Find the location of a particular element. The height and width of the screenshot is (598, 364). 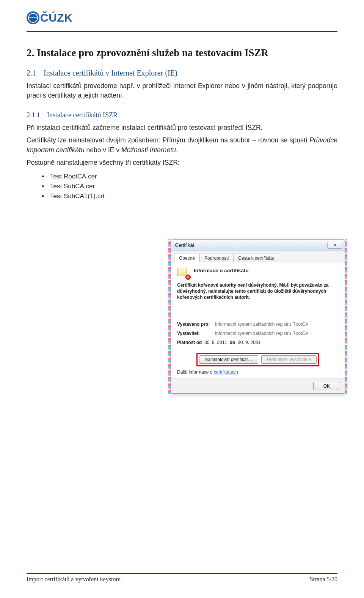

text-run-italic: Možnosti Internetu is located at coordinates (149, 150).